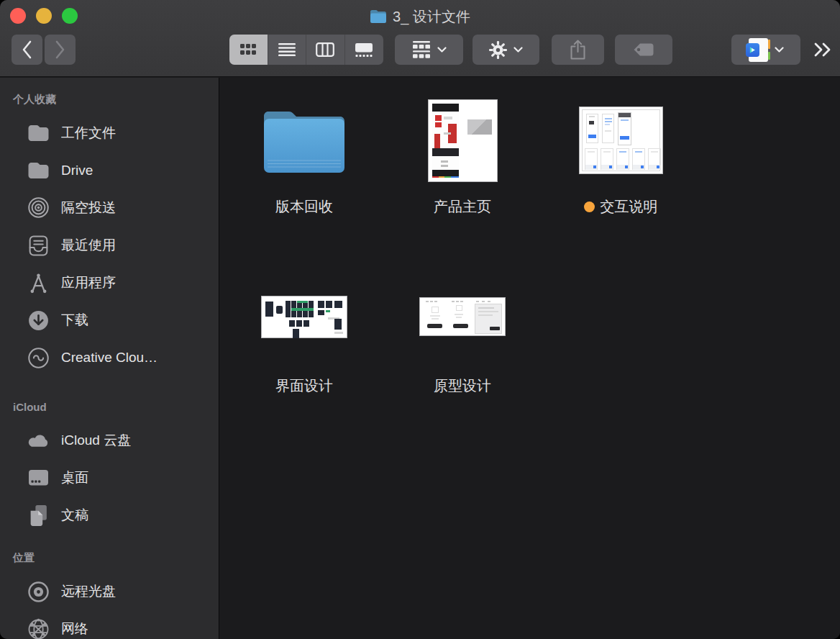 This screenshot has height=639, width=840. Describe the element at coordinates (96, 440) in the screenshot. I see `sidebar-item-label: iCloud 云盘` at that location.